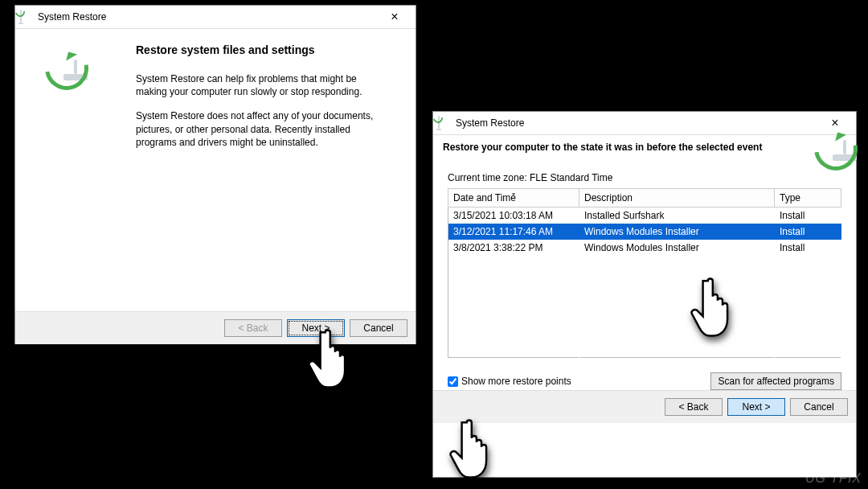 The image size is (868, 489). Describe the element at coordinates (453, 381) in the screenshot. I see `show-more-checkbox` at that location.